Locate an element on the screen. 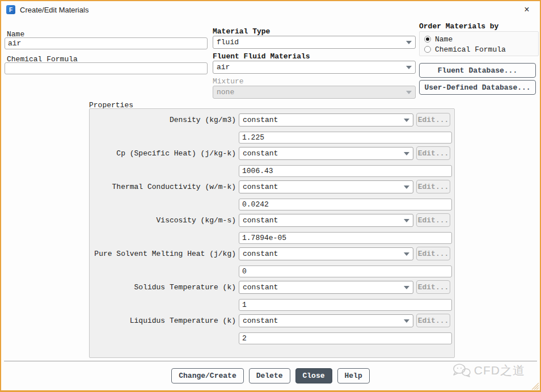 The width and height of the screenshot is (541, 392). cp-method-value: constant is located at coordinates (322, 153).